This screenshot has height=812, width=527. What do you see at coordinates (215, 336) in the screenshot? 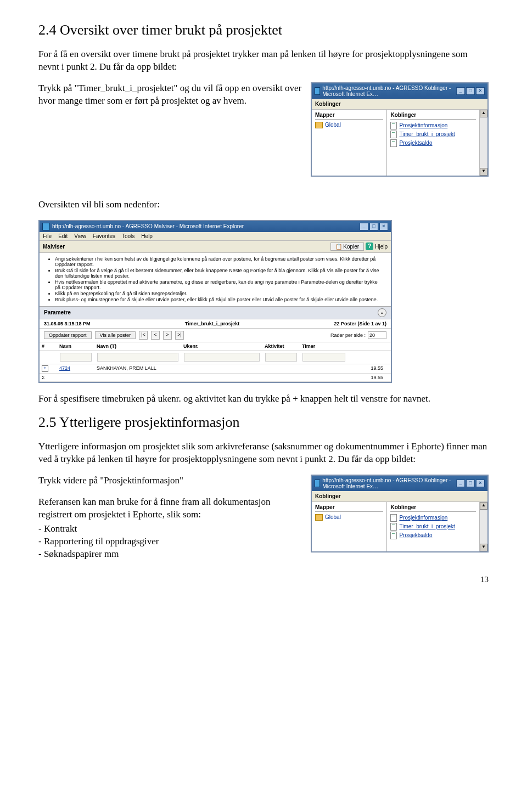
I see `pager-row: Oppdater rapport Vis alle poster |< < > …` at bounding box center [215, 336].